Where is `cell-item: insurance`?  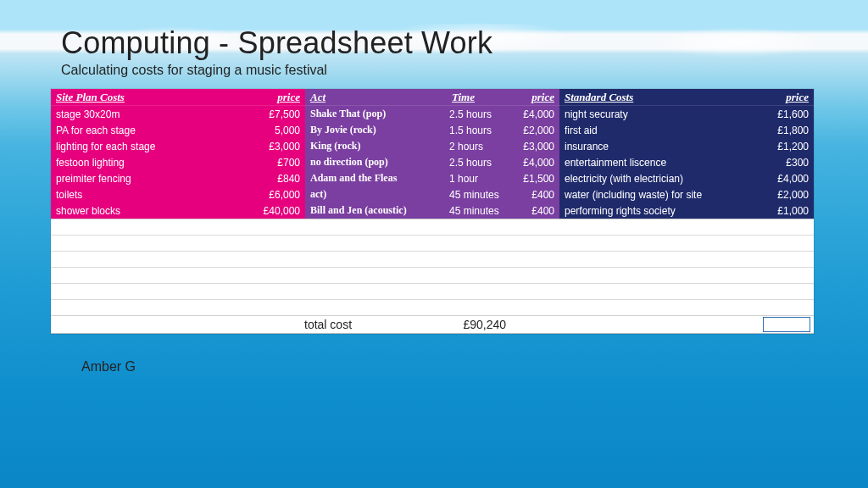 cell-item: insurance is located at coordinates (664, 147).